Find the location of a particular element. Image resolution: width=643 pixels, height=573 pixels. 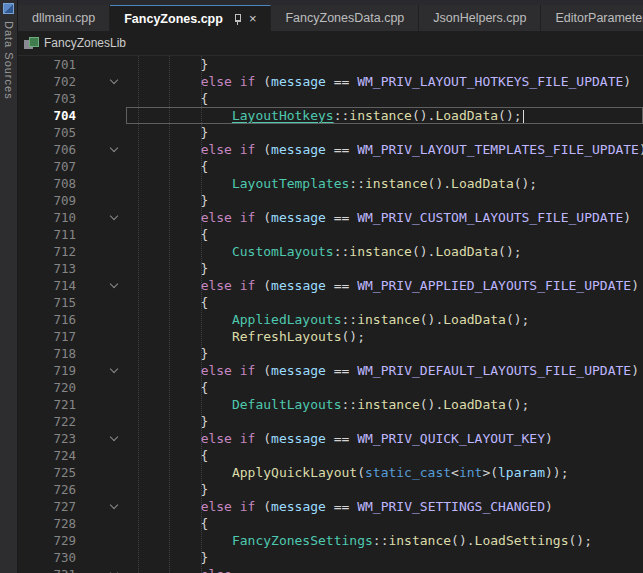

tab-label: FancyZonesData.cpp is located at coordinates (344, 18).